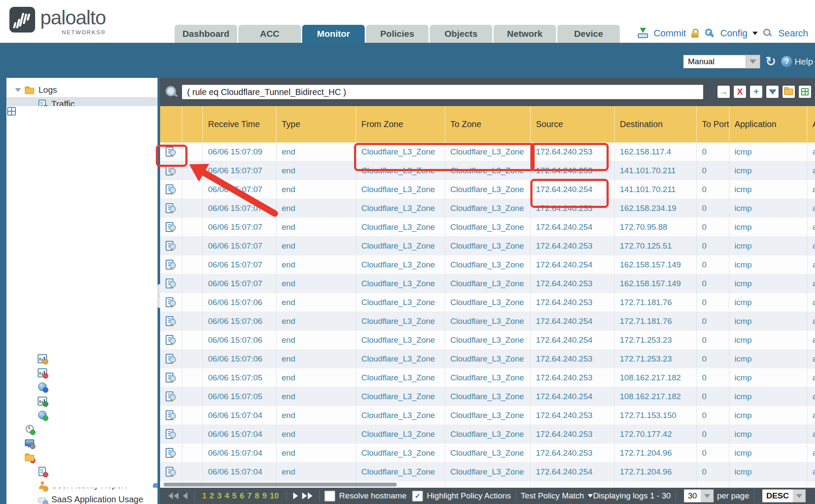 This screenshot has width=815, height=504. I want to click on column-header-source: Source, so click(573, 124).